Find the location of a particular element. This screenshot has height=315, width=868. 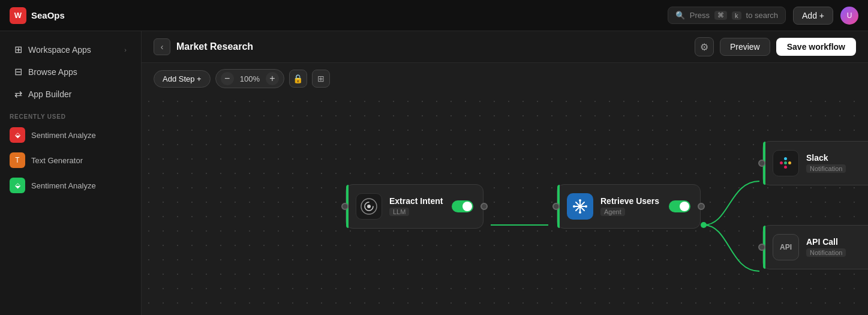

recently-label-0: Sentiment Analyze is located at coordinates (64, 136).